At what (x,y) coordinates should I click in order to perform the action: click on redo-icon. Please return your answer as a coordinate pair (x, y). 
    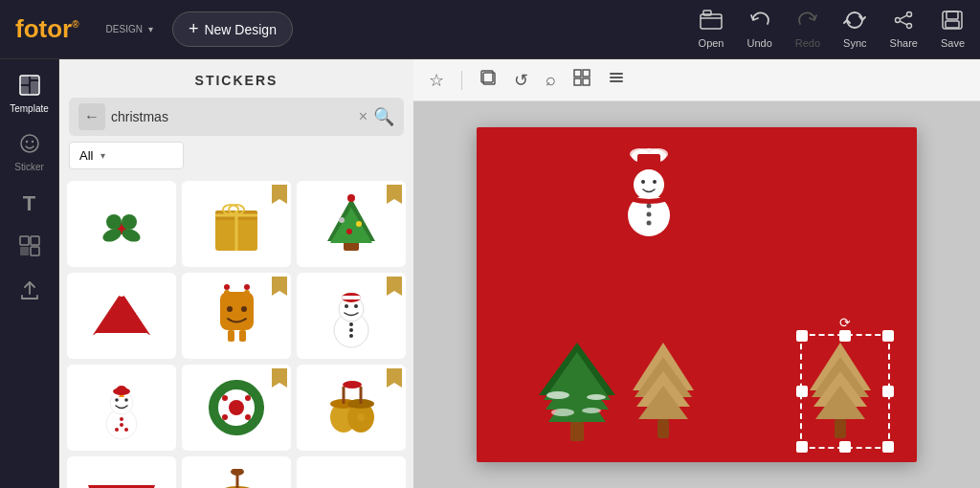
    Looking at the image, I should click on (808, 22).